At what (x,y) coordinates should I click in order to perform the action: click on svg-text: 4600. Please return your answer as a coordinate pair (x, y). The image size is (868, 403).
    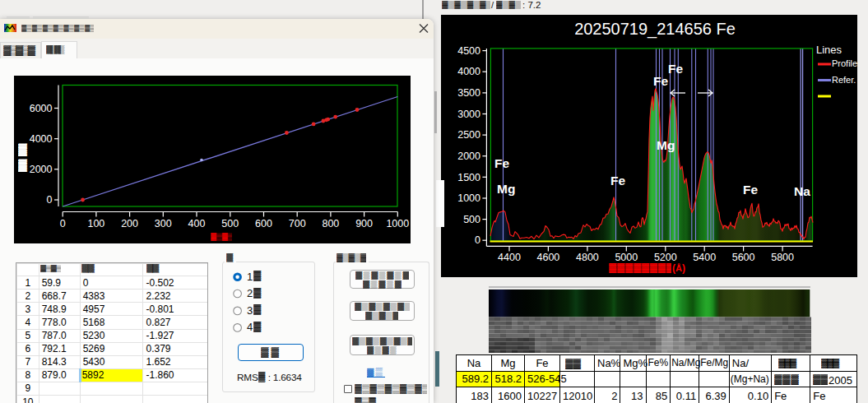
    Looking at the image, I should click on (548, 257).